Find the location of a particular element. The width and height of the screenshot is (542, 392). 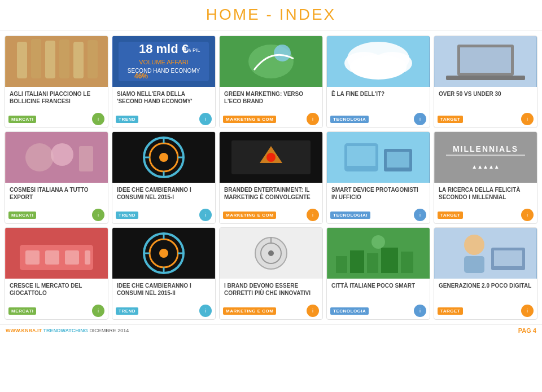

card-footer: TECNOLOGIAI i is located at coordinates (378, 215).